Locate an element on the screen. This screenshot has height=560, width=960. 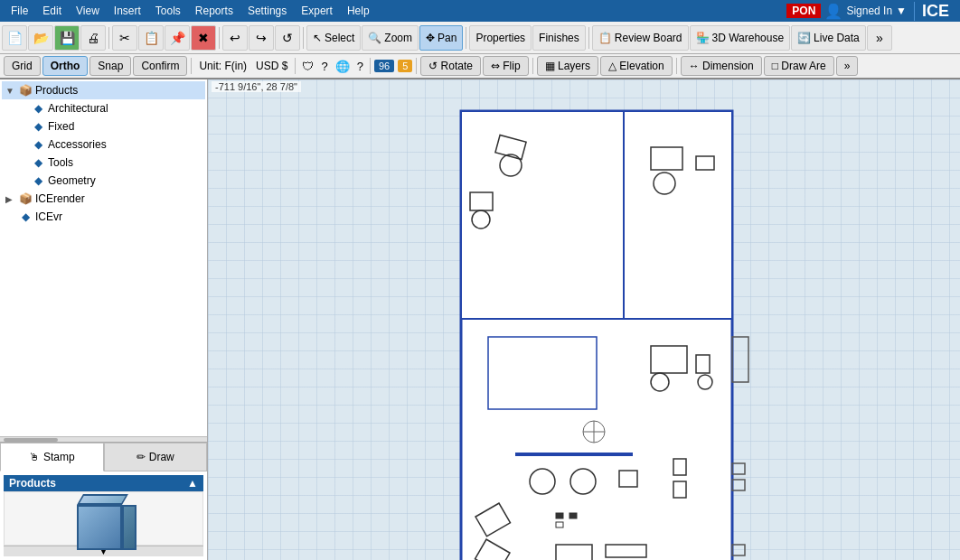
menu-reports: Reports is located at coordinates (214, 11).